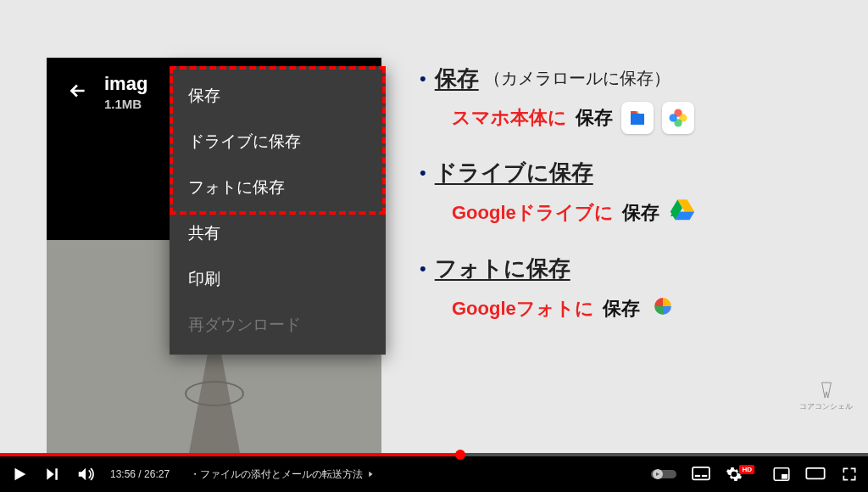  I want to click on captions-button, so click(701, 474).